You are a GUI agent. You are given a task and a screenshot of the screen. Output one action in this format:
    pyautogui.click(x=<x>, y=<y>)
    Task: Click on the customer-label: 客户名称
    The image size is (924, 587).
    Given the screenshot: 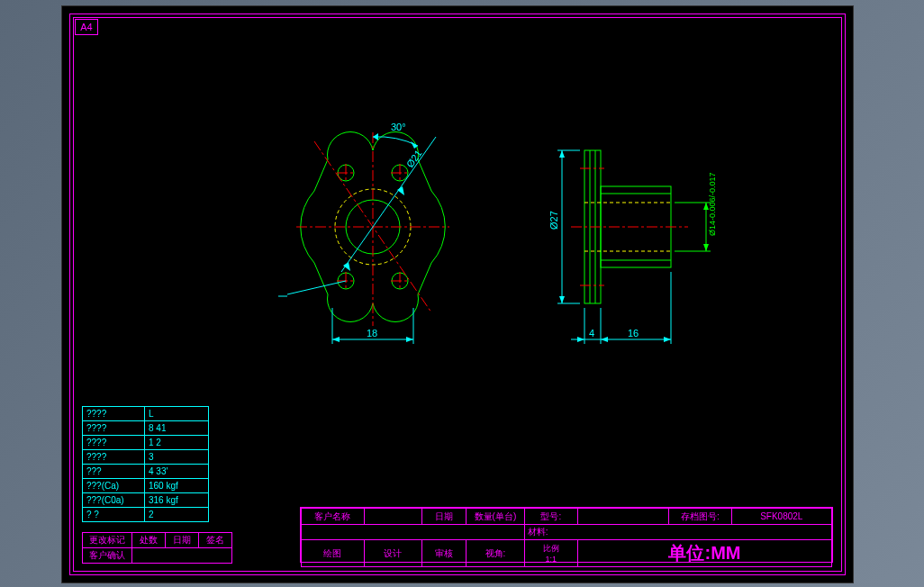 What is the action you would take?
    pyautogui.click(x=333, y=517)
    